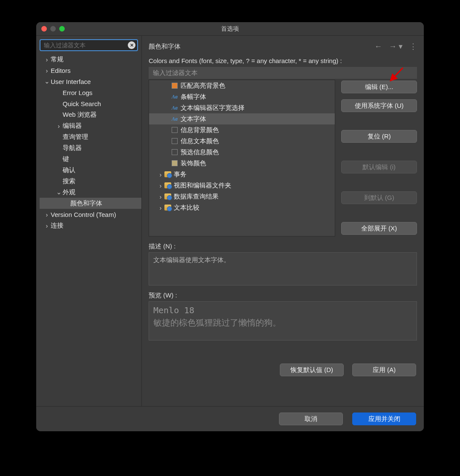 This screenshot has width=460, height=476. What do you see at coordinates (242, 130) in the screenshot?
I see `list-item: 信息背景颜色` at bounding box center [242, 130].